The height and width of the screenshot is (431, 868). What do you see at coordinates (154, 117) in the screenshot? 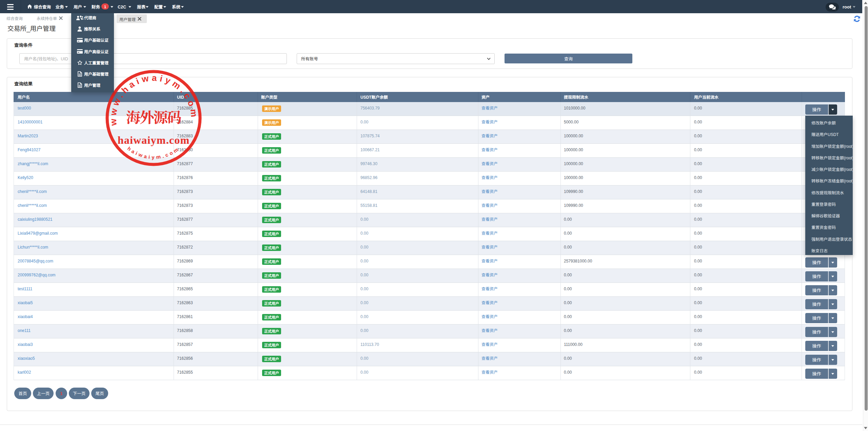
I see `svg-text: 海外源码` at bounding box center [154, 117].